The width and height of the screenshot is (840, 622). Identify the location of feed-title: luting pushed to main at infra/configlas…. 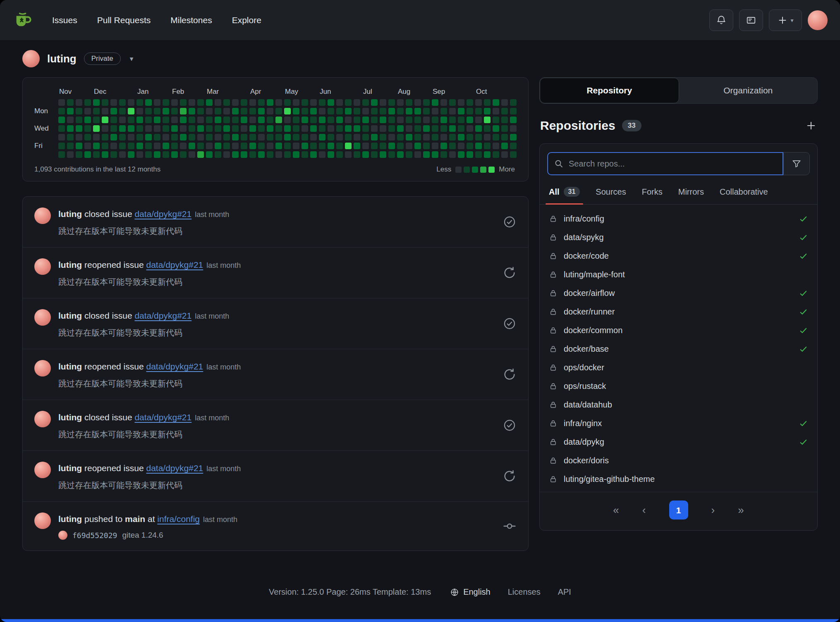
(148, 519).